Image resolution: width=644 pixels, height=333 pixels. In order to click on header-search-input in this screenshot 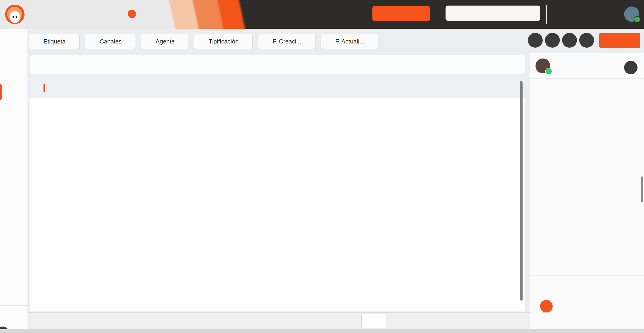, I will do `click(488, 14)`.